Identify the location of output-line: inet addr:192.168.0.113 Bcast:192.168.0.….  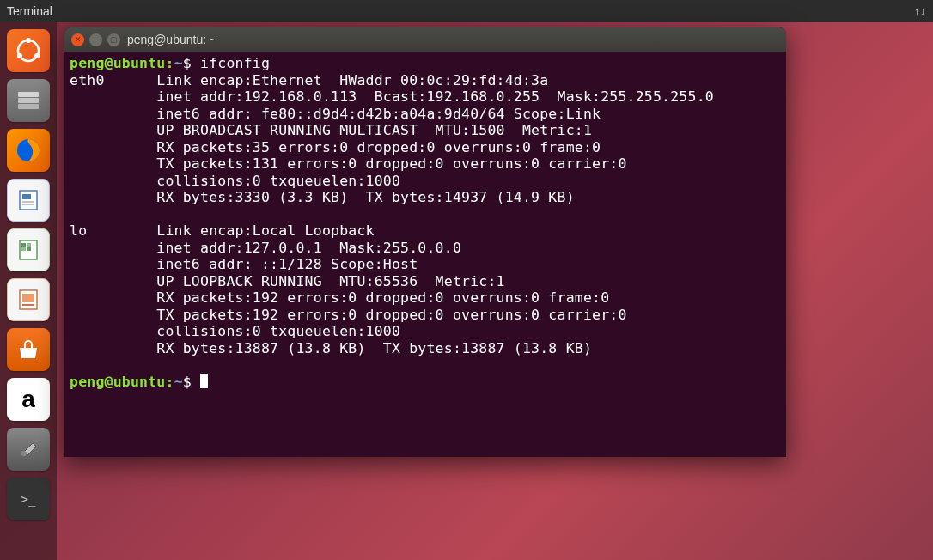
(392, 96).